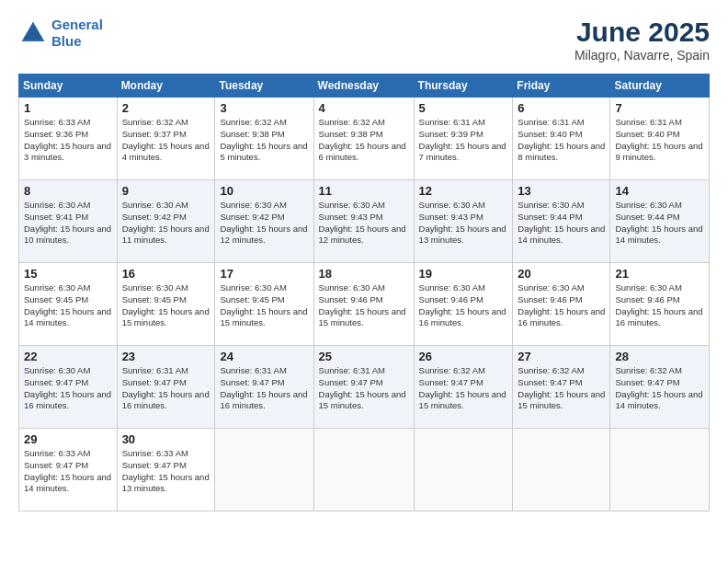 The image size is (728, 563). I want to click on calendar-cell: 22 Sunrise: 6:30 AM Sunset: 9:47 PM Dayl…, so click(68, 387).